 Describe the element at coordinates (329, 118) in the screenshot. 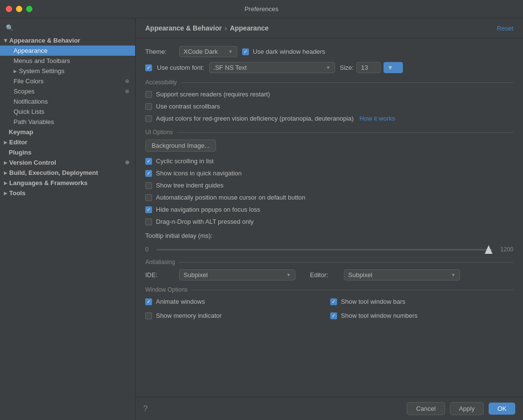

I see `color-deficiency-row: Adjust colors for red-green vision defic…` at that location.